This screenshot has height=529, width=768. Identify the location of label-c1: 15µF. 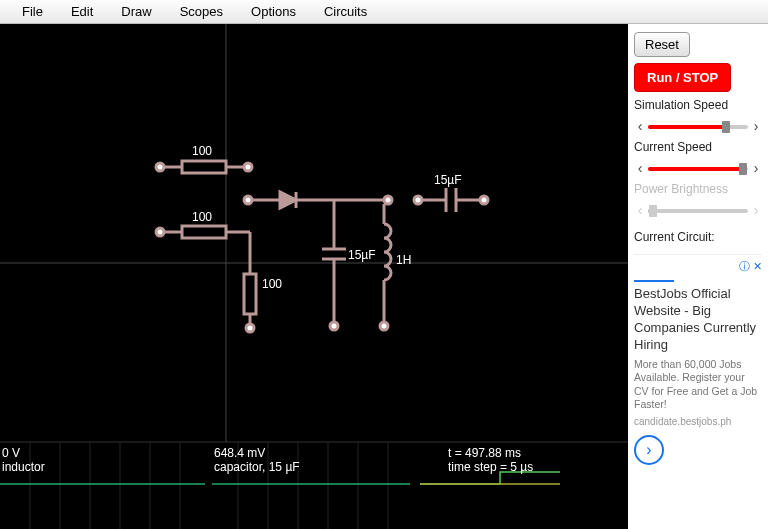
(362, 255).